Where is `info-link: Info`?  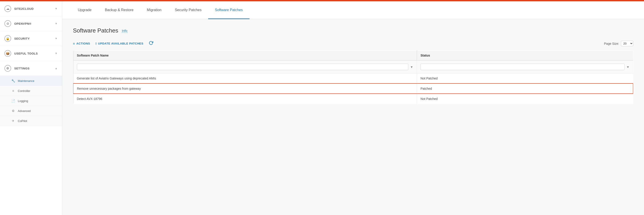
info-link: Info is located at coordinates (124, 31).